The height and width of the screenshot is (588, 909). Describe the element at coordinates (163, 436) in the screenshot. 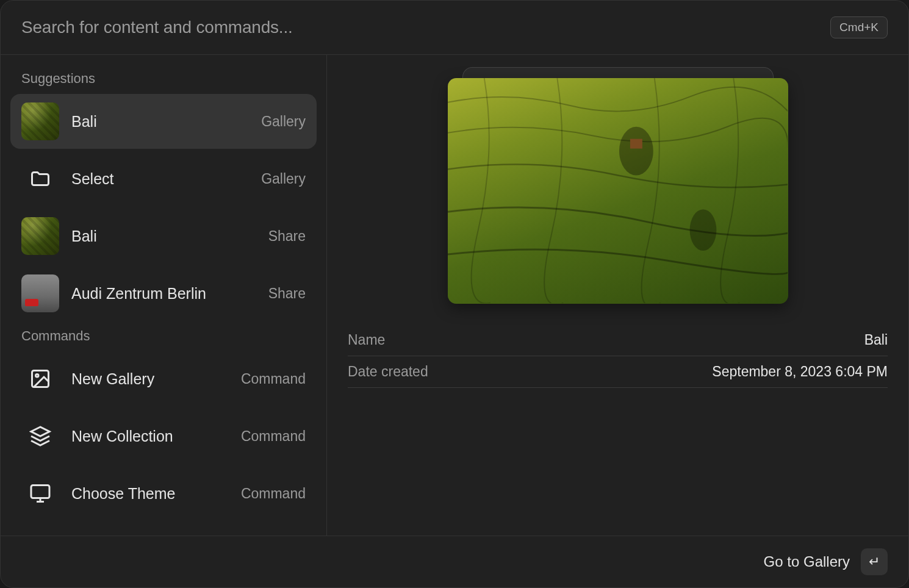

I see `command-item-new-collection: New Collection Command` at that location.